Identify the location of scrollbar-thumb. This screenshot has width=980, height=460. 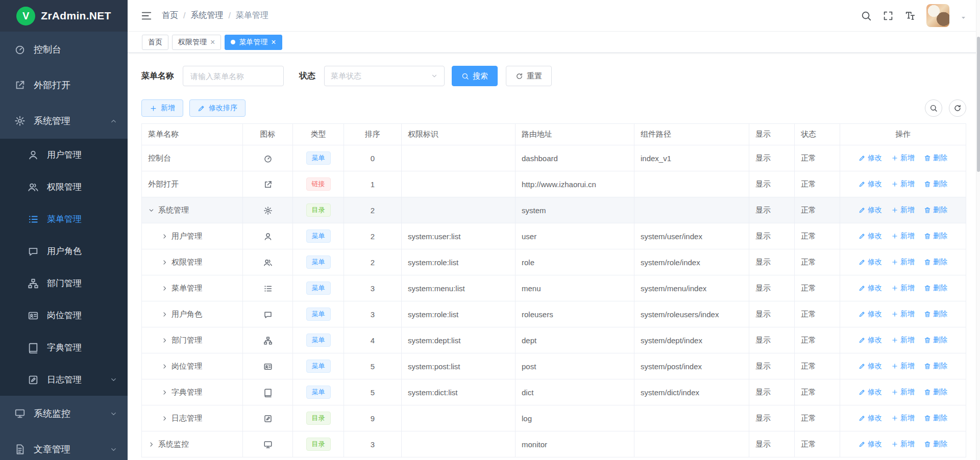
(978, 104).